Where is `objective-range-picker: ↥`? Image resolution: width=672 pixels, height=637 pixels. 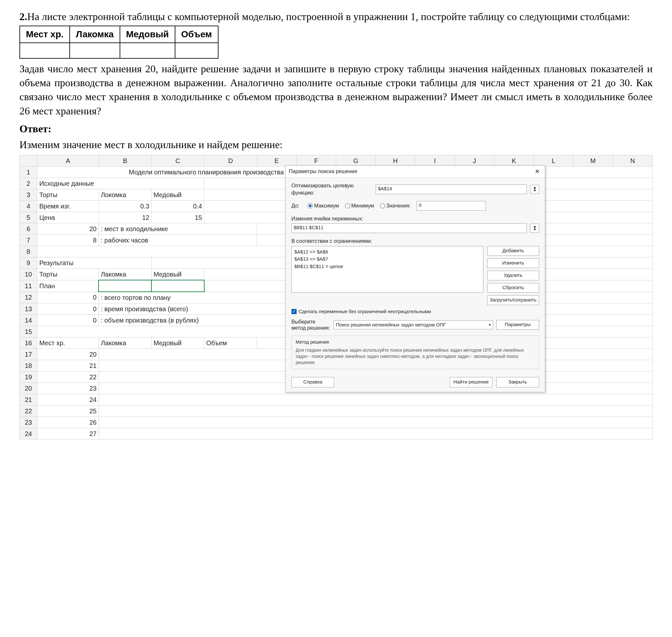
objective-range-picker: ↥ is located at coordinates (534, 189).